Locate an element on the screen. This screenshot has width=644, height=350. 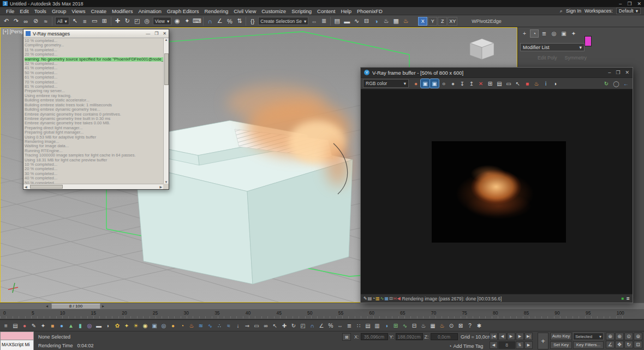
edit-poly-entry: Edit Poly is located at coordinates (547, 58).